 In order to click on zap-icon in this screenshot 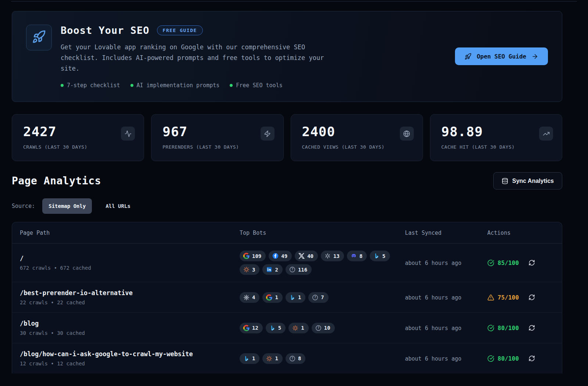, I will do `click(268, 134)`.